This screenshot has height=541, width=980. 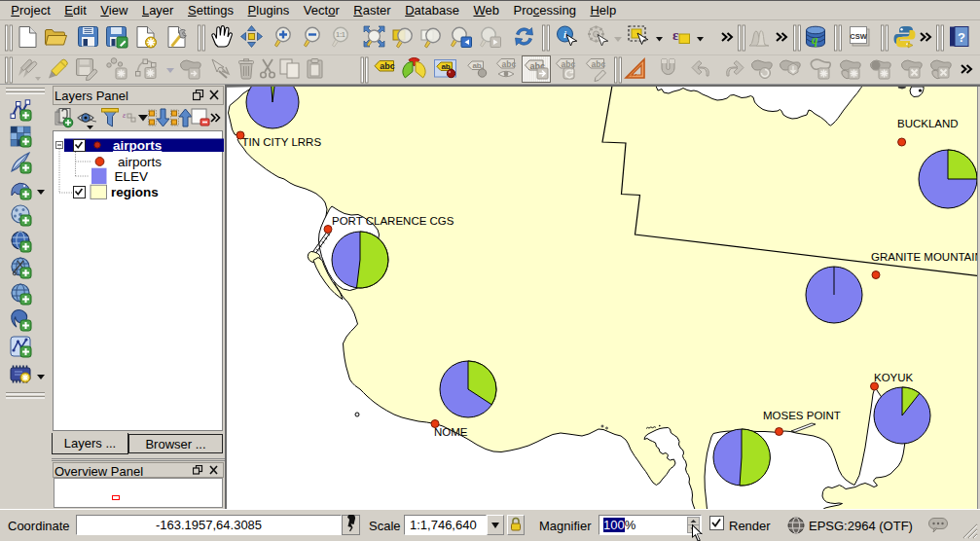 What do you see at coordinates (925, 257) in the screenshot?
I see `svg-text: GRANITE MOUNTAIN` at bounding box center [925, 257].